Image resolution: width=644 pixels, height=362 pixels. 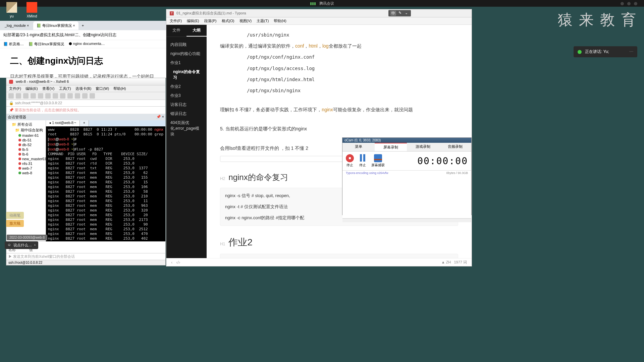 I want to click on terminal-tab: ● 1 root@web-8:~, so click(x=63, y=123).